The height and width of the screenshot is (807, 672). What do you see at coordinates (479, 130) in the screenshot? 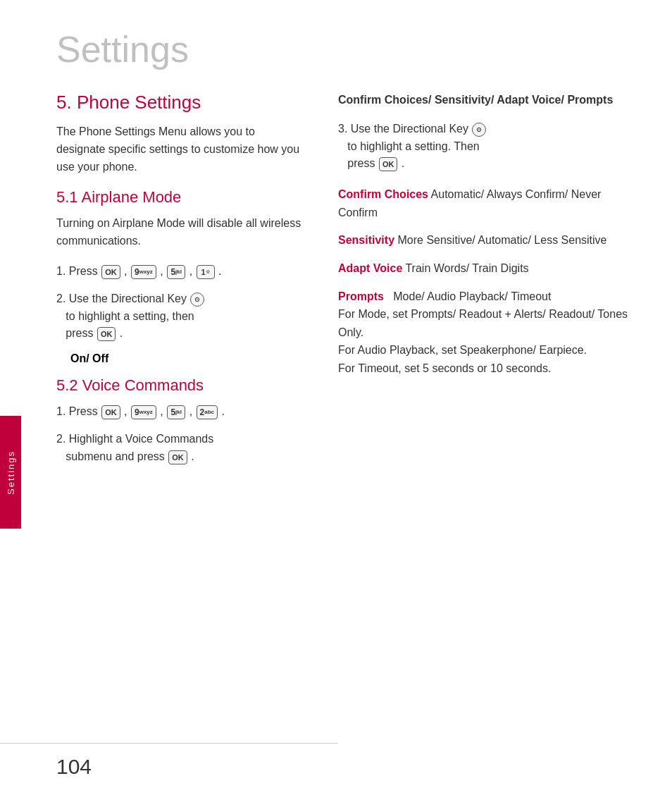
I see `dir-key-2: ⊙` at bounding box center [479, 130].